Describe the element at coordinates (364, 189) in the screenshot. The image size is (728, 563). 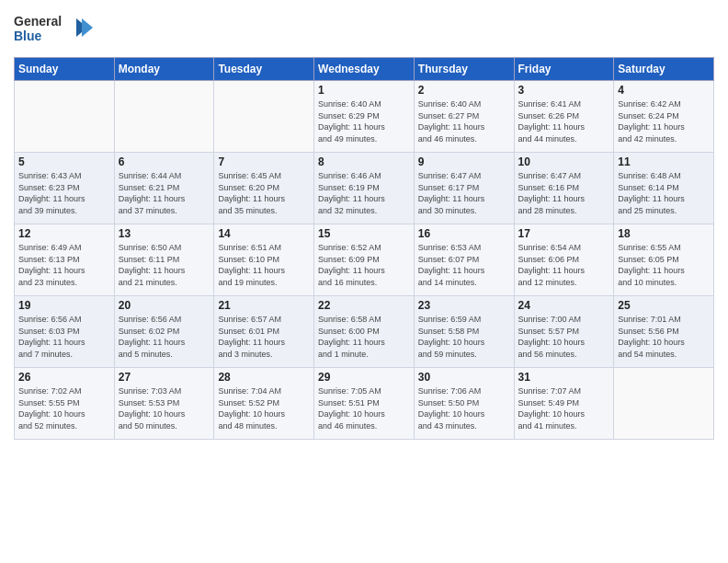
I see `calendar-cell: 8Sunrise: 6:46 AMSunset: 6:19 PMDaylight…` at that location.